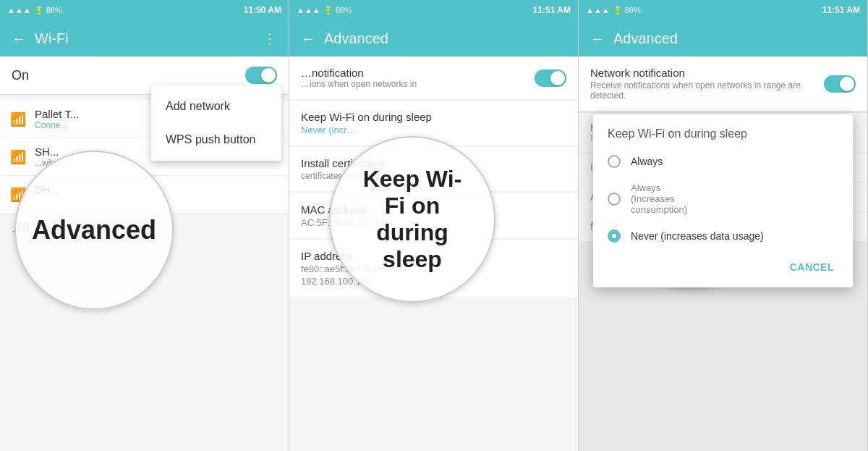 This screenshot has width=868, height=451. What do you see at coordinates (841, 10) in the screenshot?
I see `time-3: 11:51 AM` at bounding box center [841, 10].